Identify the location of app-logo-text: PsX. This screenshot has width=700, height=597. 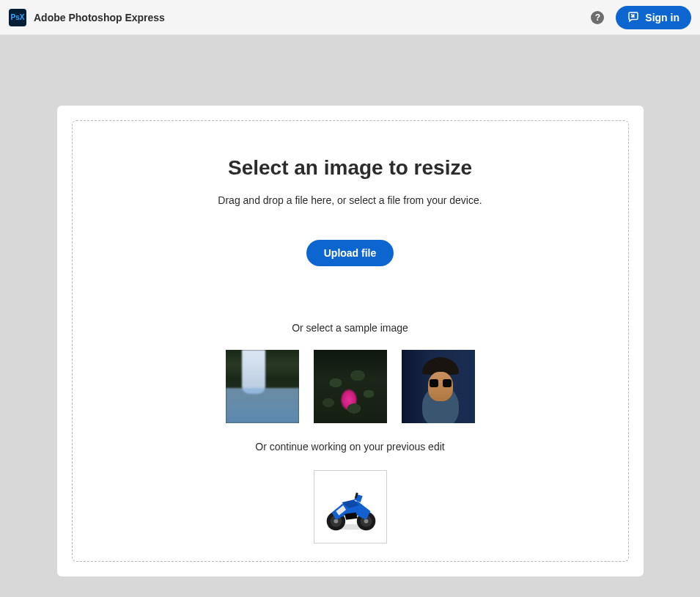
(18, 18).